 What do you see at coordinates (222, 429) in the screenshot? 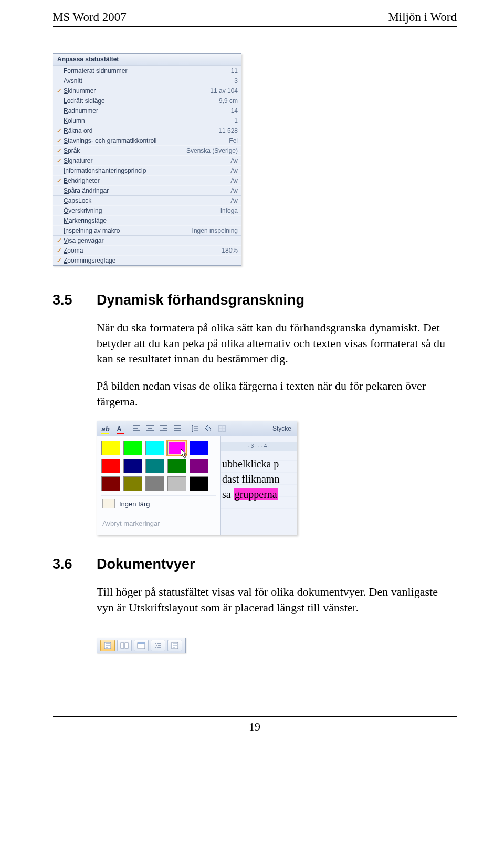
I see `borders-icon` at bounding box center [222, 429].